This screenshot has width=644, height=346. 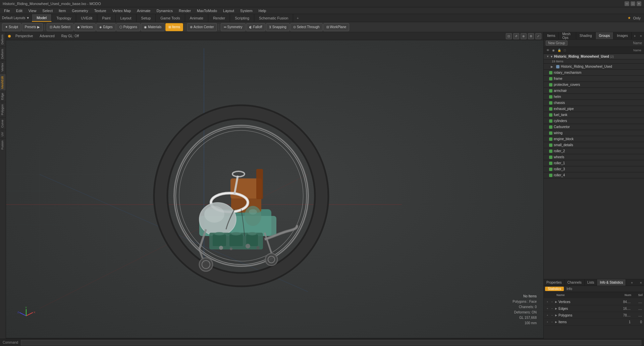 I want to click on stats-collapse-items: −, so click(x=552, y=322).